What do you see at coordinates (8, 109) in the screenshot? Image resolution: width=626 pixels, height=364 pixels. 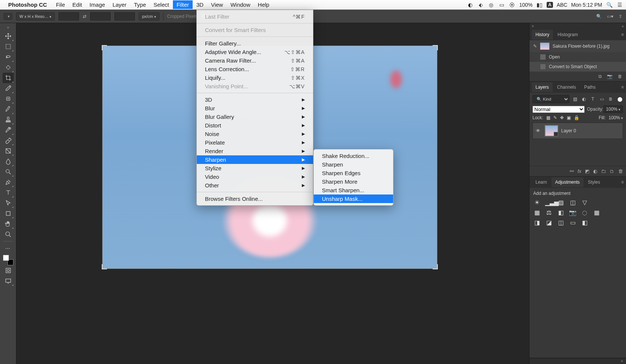 I see `brush-tool` at bounding box center [8, 109].